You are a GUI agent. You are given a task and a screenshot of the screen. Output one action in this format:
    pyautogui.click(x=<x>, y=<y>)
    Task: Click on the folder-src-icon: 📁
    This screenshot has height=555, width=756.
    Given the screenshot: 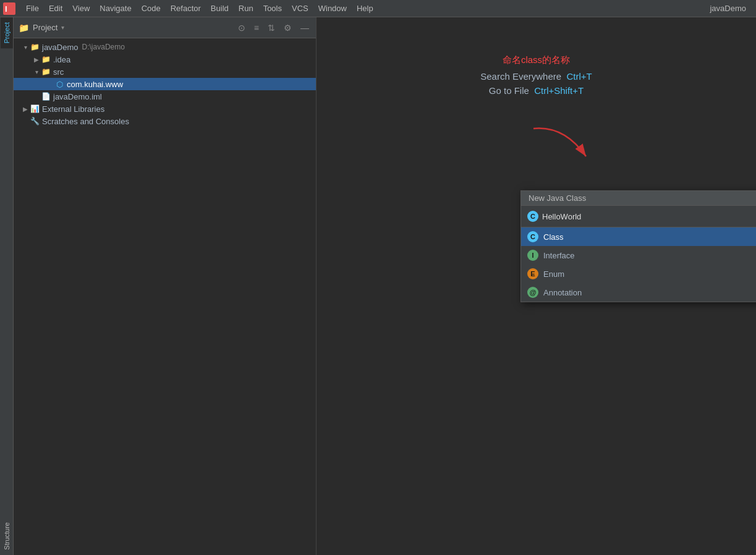 What is the action you would take?
    pyautogui.click(x=46, y=72)
    